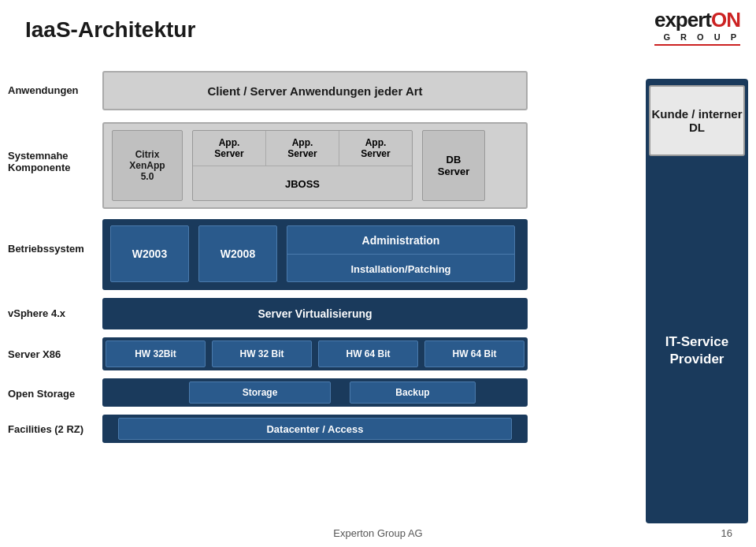 This screenshot has width=756, height=547. Describe the element at coordinates (454, 166) in the screenshot. I see `db-server-box: DB Server` at that location.